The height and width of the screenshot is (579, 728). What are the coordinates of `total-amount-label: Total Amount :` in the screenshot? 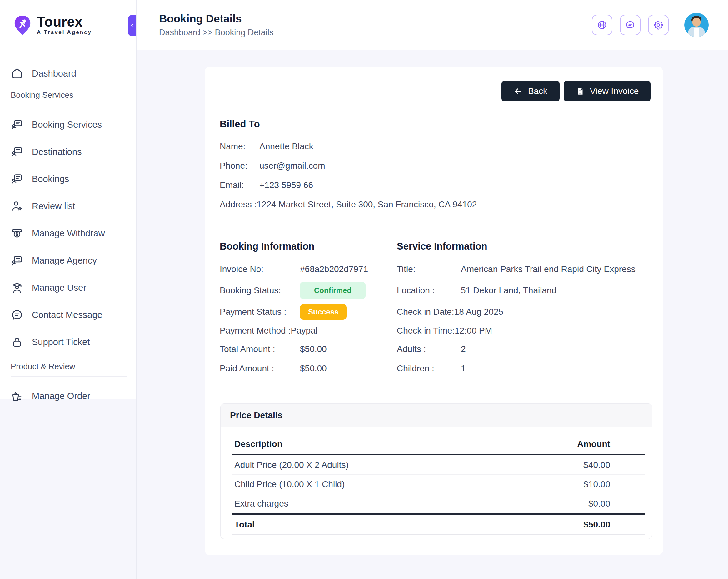 It's located at (260, 349).